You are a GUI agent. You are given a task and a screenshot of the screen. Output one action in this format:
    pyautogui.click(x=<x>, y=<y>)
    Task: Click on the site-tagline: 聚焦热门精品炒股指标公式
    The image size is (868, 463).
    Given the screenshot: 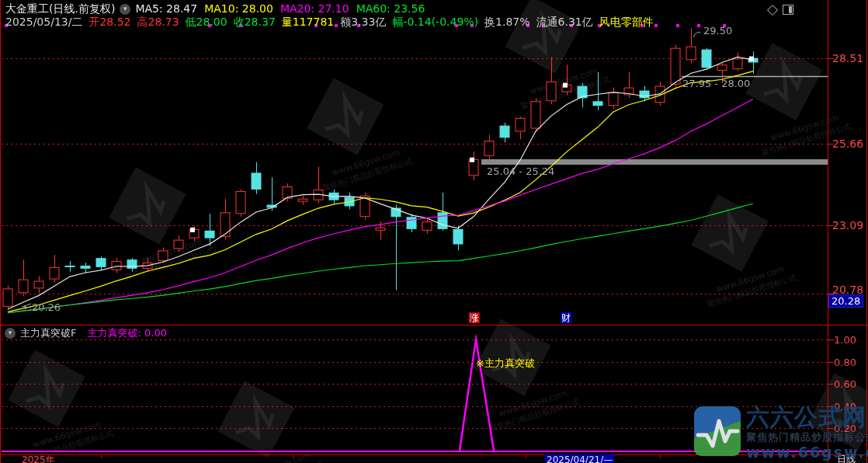 What is the action you would take?
    pyautogui.click(x=807, y=437)
    